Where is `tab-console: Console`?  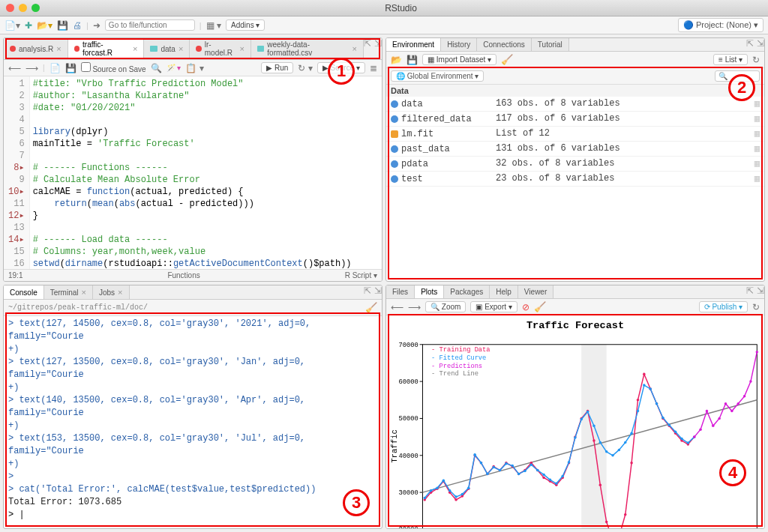
tab-console: Console is located at coordinates (24, 292).